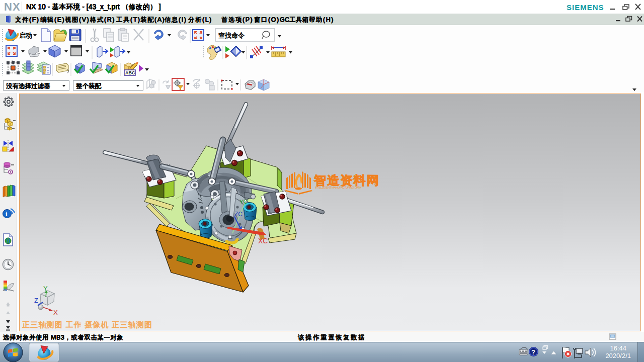 Image resolution: width=644 pixels, height=362 pixels. Describe the element at coordinates (244, 202) in the screenshot. I see `svg-text: YC` at that location.